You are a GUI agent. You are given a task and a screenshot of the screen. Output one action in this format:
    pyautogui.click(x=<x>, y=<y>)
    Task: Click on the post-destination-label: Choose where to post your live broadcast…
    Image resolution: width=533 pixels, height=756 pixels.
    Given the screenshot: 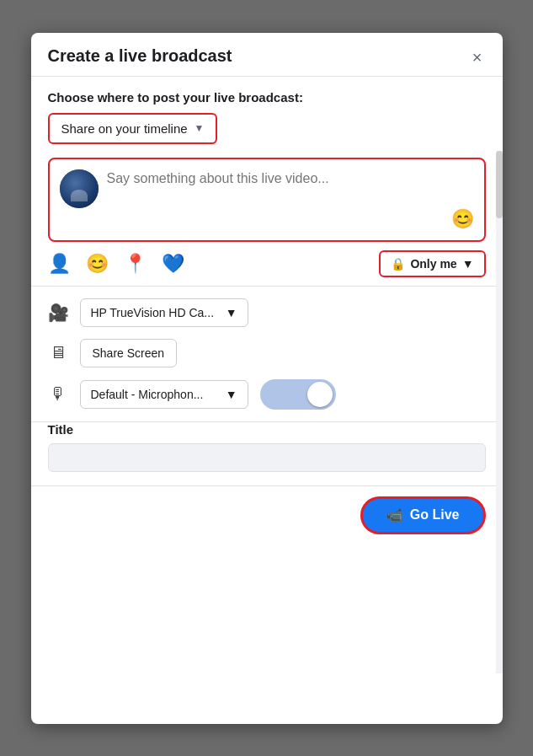 What is the action you would take?
    pyautogui.click(x=267, y=98)
    